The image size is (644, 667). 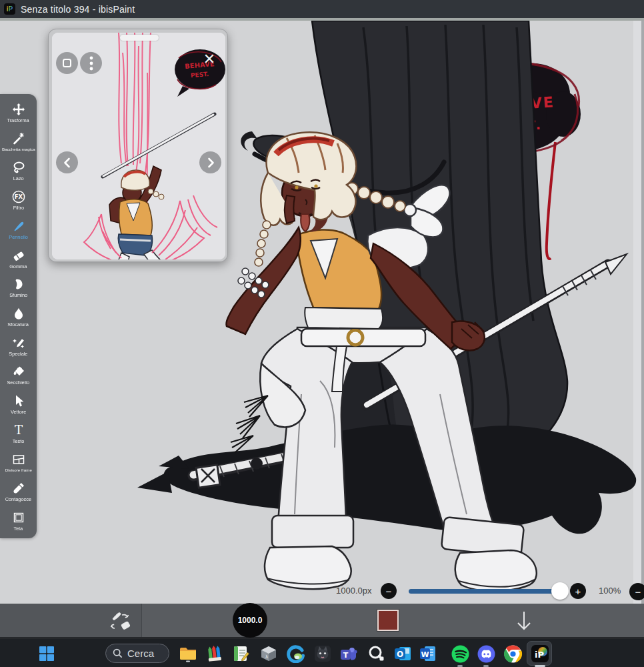 What do you see at coordinates (267, 657) in the screenshot?
I see `svg-text: λ` at bounding box center [267, 657].